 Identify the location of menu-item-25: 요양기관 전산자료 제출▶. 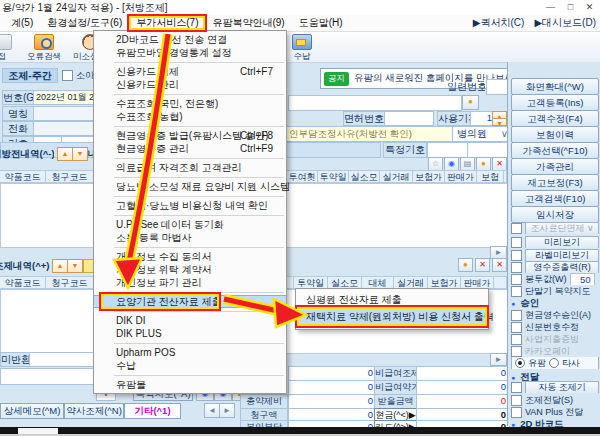
(190, 302).